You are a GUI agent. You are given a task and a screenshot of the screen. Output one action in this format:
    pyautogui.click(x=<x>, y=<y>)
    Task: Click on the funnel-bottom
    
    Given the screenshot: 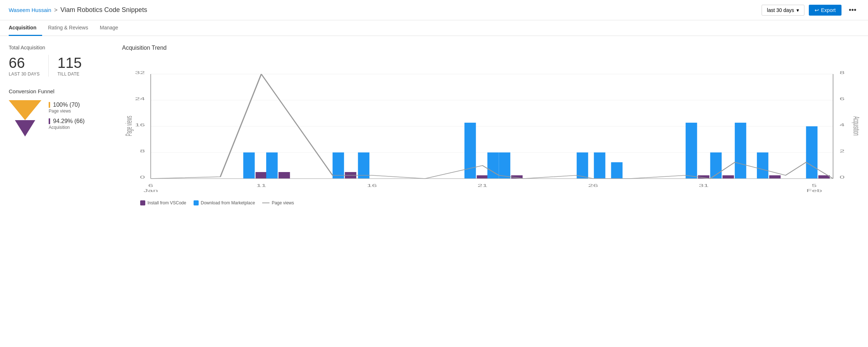 What is the action you would take?
    pyautogui.click(x=25, y=128)
    